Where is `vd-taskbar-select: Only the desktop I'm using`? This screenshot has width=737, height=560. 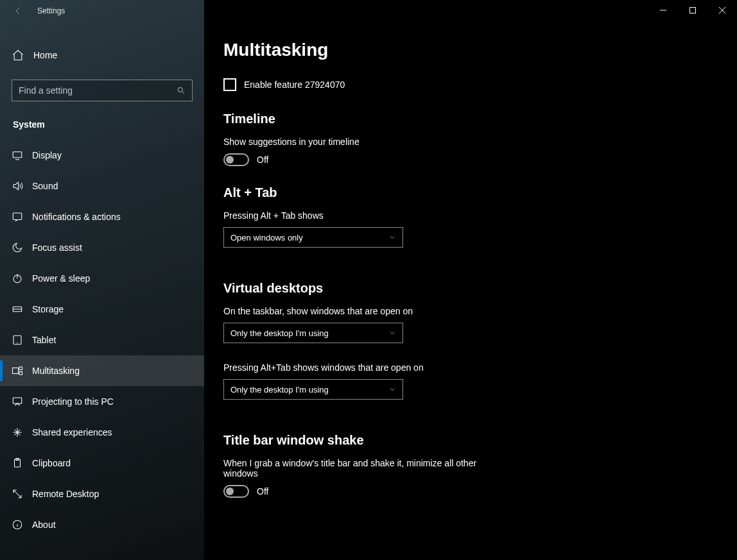
vd-taskbar-select: Only the desktop I'm using is located at coordinates (313, 333).